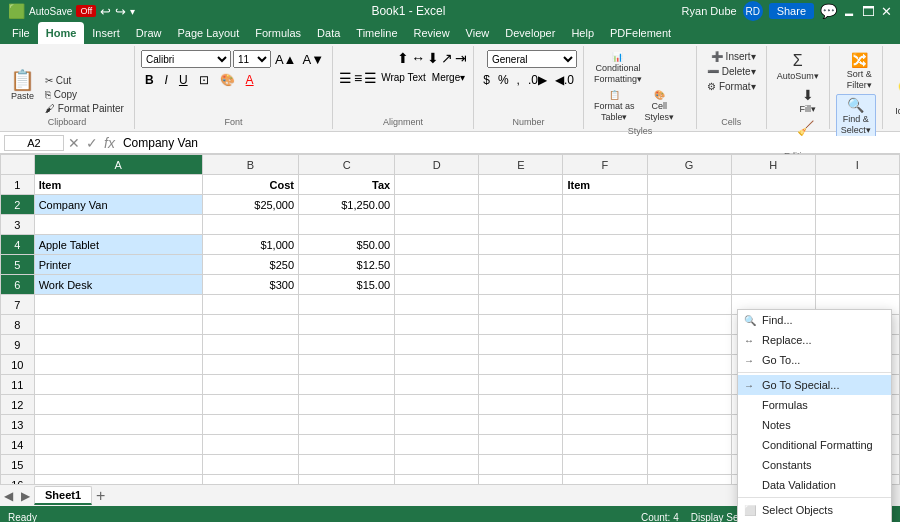 The image size is (900, 522). Describe the element at coordinates (149, 33) in the screenshot. I see `tab-draw: Draw` at that location.